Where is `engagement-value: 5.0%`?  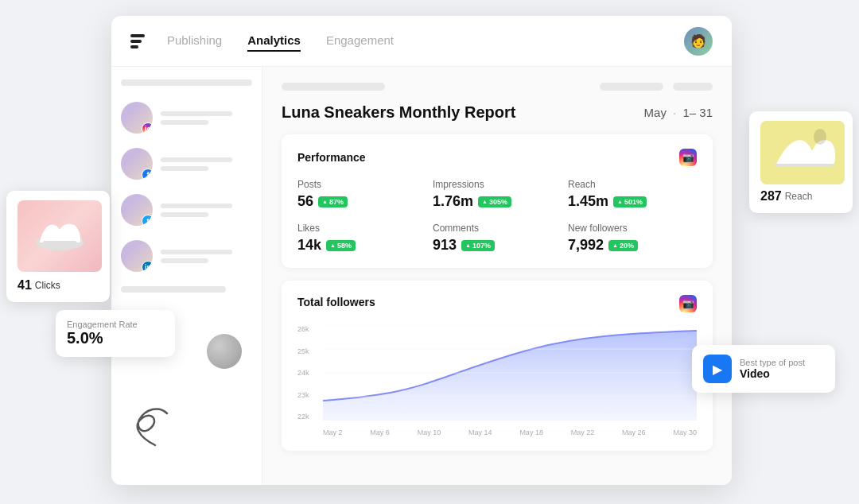 engagement-value: 5.0% is located at coordinates (115, 339).